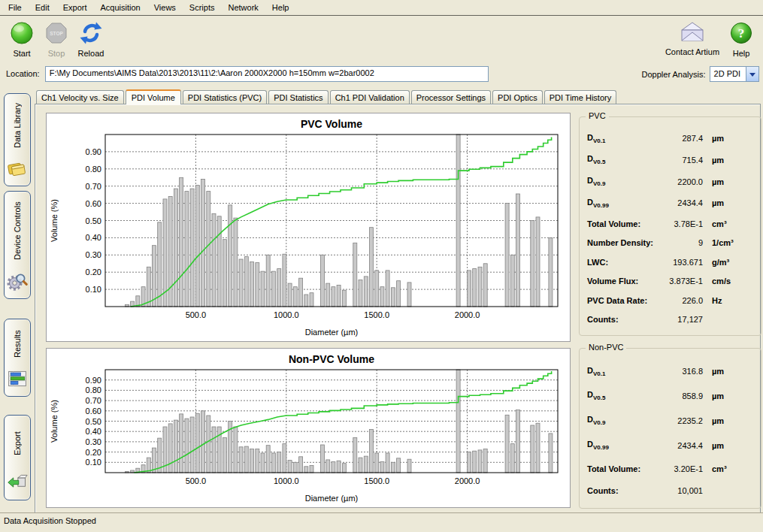 The image size is (763, 532). What do you see at coordinates (267, 74) in the screenshot?
I see `location-field: F:\My Documents\AIMS Data\2013\2013\11\2…` at bounding box center [267, 74].